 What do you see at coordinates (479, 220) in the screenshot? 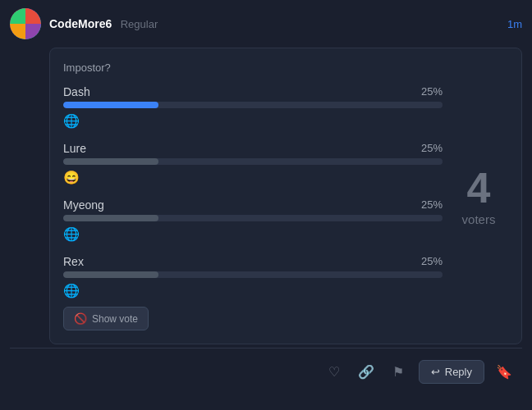
I see `voters-label: voters` at bounding box center [479, 220].